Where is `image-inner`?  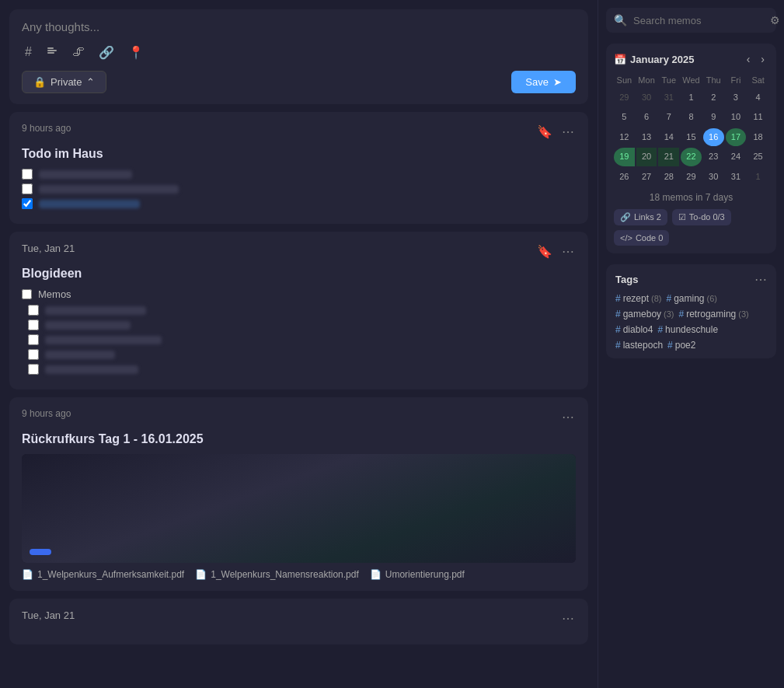 image-inner is located at coordinates (298, 508).